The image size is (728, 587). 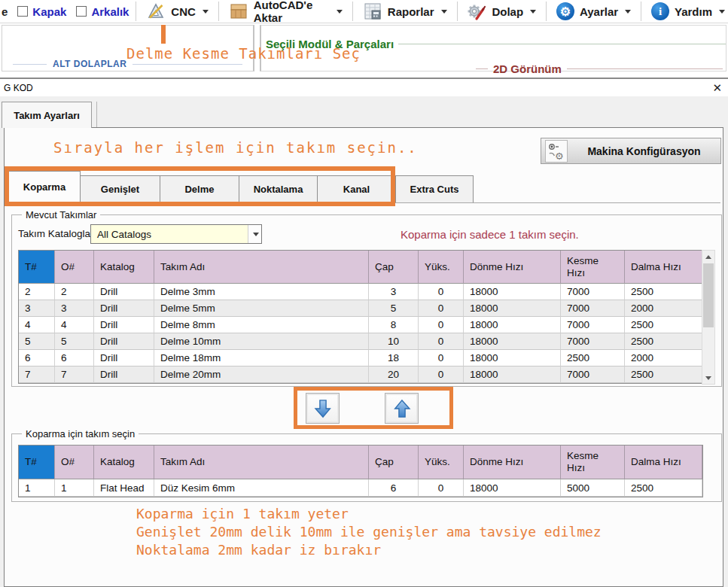 I want to click on move-up-button, so click(x=402, y=408).